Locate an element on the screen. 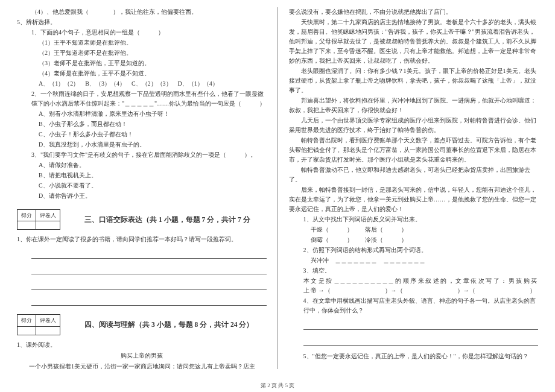 This screenshot has width=555, height=392. score-hdr-1: 得分 is located at coordinates (27, 216).